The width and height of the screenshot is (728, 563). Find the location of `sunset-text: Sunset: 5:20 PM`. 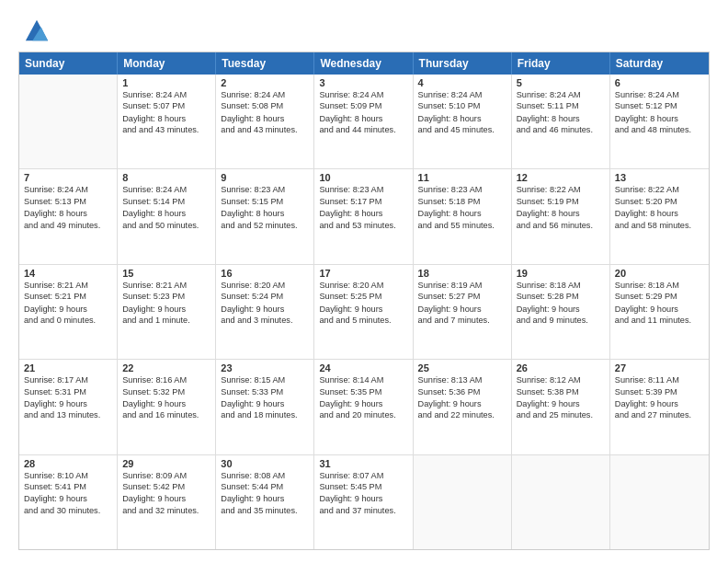

sunset-text: Sunset: 5:20 PM is located at coordinates (660, 201).